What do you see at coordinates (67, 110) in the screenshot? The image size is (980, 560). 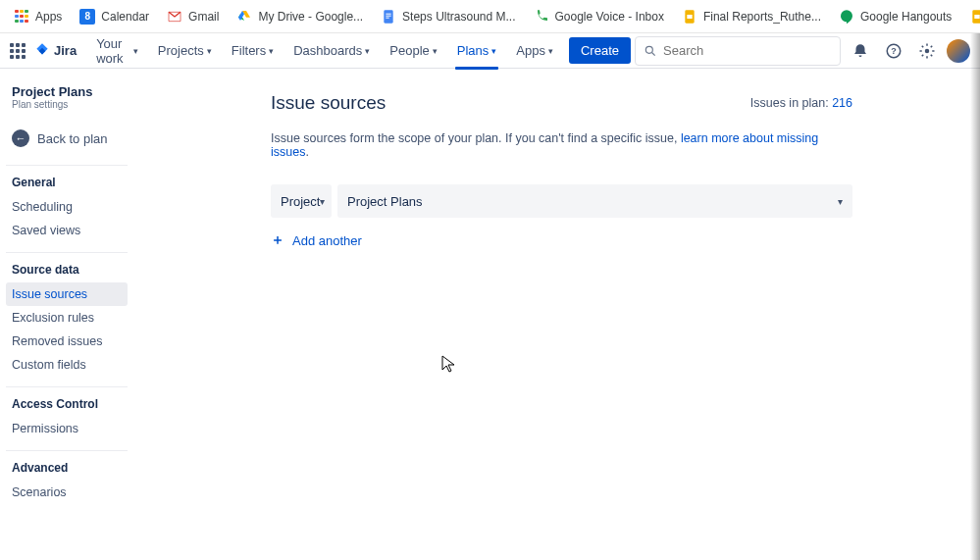 I see `sidebar-subtitle: Plan settings` at bounding box center [67, 110].